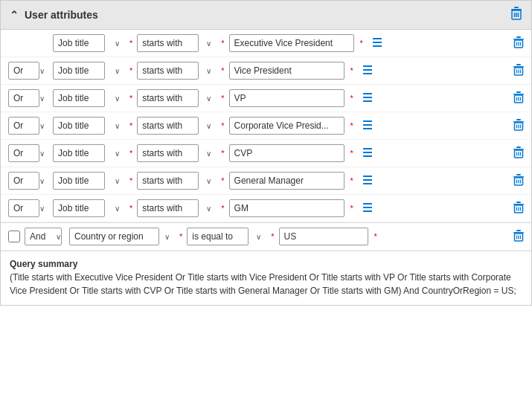 Image resolution: width=532 pixels, height=412 pixels. I want to click on field-dropdown-1: Job title, so click(79, 43).